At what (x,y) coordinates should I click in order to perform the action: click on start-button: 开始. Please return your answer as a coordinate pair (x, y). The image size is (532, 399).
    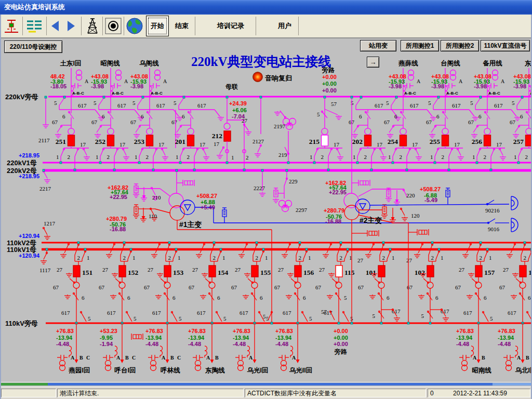
    Looking at the image, I should click on (157, 26).